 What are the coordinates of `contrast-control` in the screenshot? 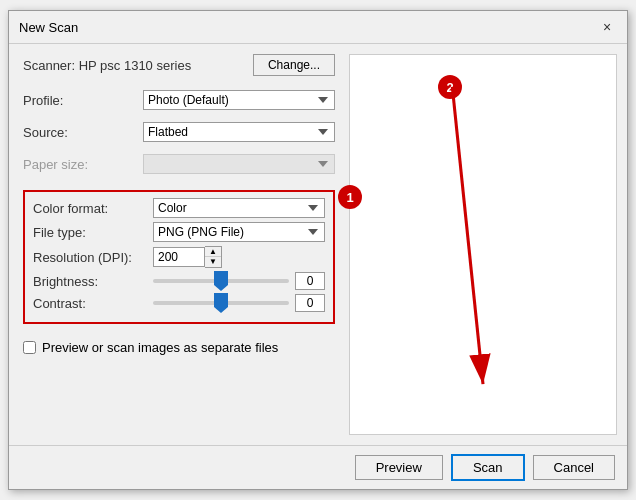 It's located at (239, 303).